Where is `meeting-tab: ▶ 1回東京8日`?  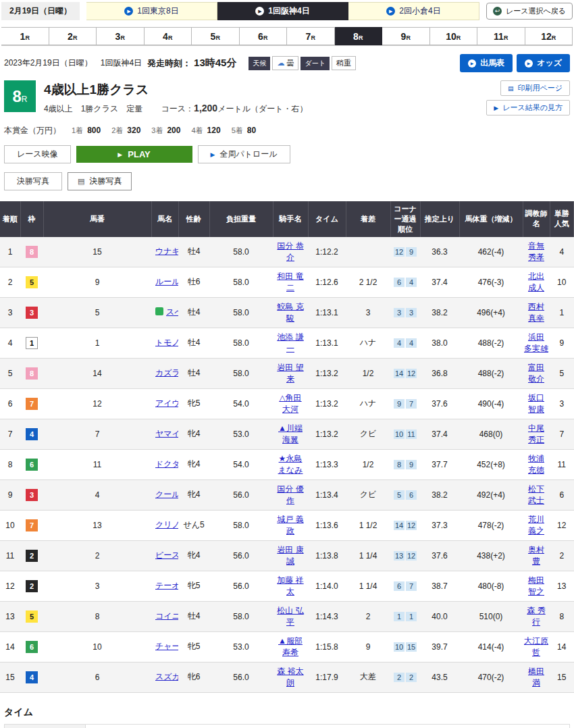 meeting-tab: ▶ 1回東京8日 is located at coordinates (152, 11).